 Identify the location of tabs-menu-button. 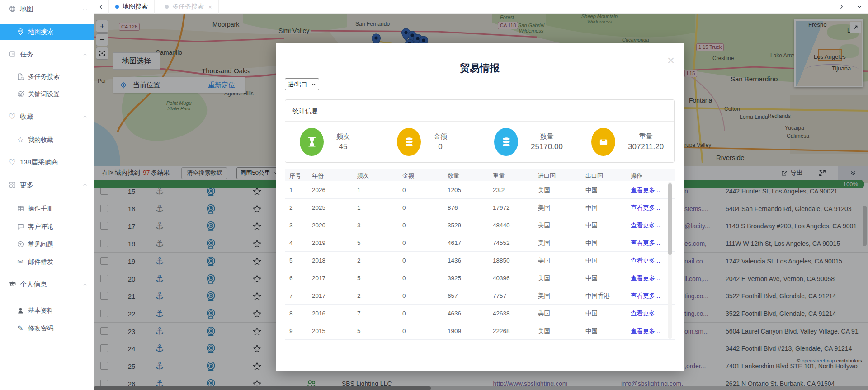
(859, 7).